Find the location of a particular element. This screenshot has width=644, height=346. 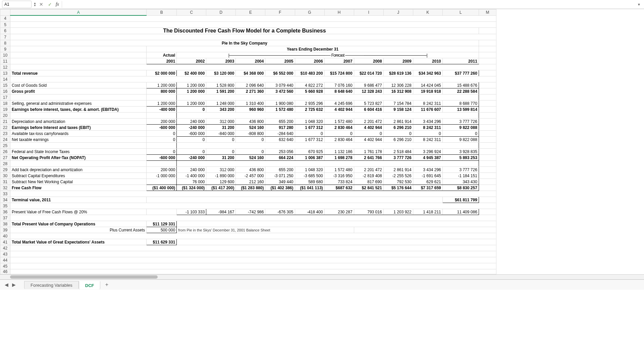

cell: -1 103 333 is located at coordinates (192, 212).